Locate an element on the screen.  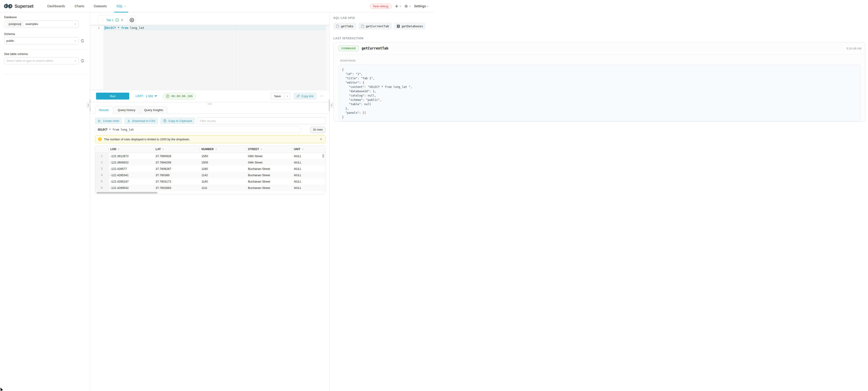
table-horizontal-scrollbar-track is located at coordinates (210, 193).